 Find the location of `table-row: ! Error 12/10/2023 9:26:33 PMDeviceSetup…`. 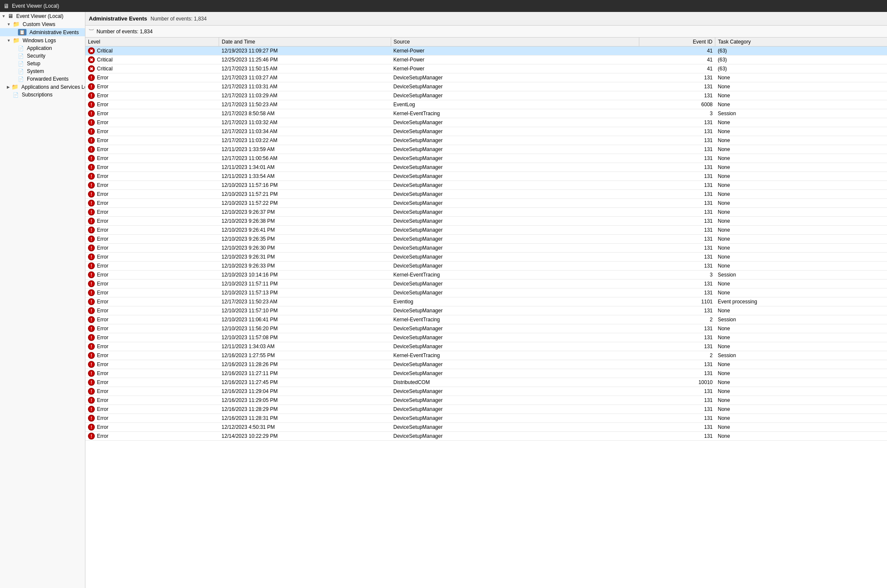

table-row: ! Error 12/10/2023 9:26:33 PMDeviceSetup… is located at coordinates (486, 266).